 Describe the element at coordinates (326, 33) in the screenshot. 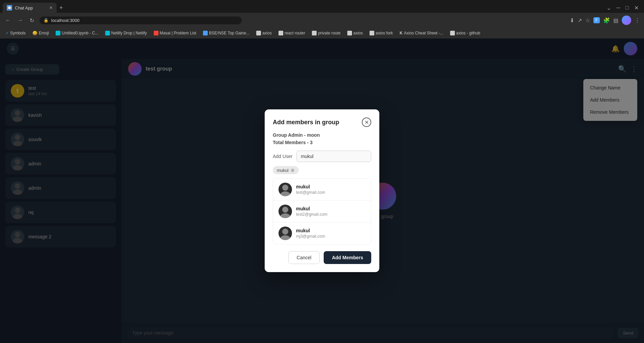

I see `bookmark-private-route: private route` at that location.